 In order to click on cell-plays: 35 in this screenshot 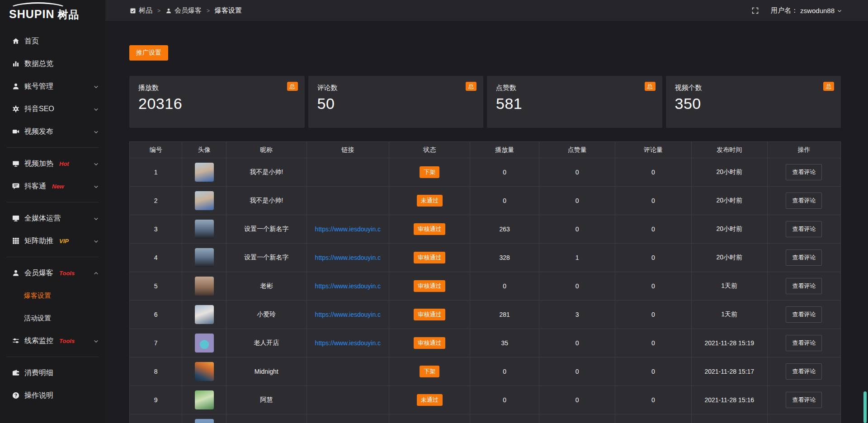, I will do `click(505, 343)`.